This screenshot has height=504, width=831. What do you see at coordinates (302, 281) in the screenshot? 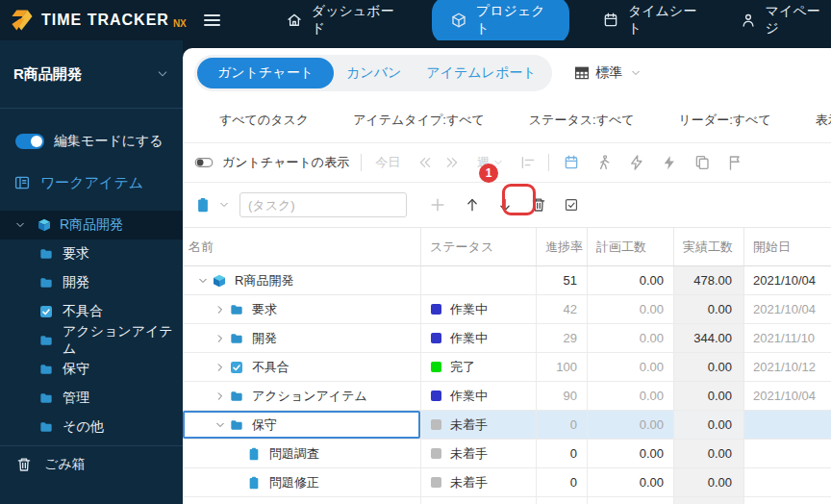
I see `cell-name: R商品開発` at bounding box center [302, 281].